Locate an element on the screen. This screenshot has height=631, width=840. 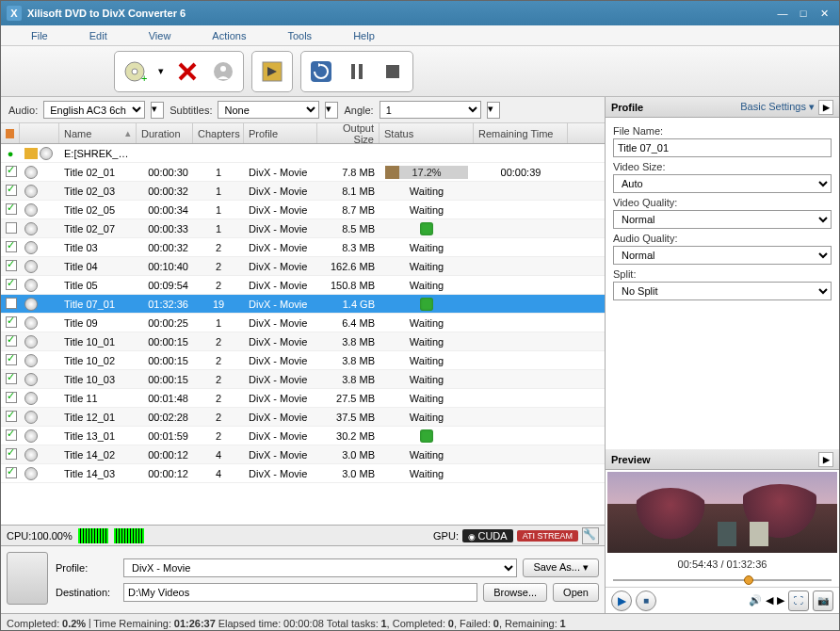
table-row: Title 10_0200:00:152DivX - Movie3.8 MBWa… is located at coordinates (303, 361).